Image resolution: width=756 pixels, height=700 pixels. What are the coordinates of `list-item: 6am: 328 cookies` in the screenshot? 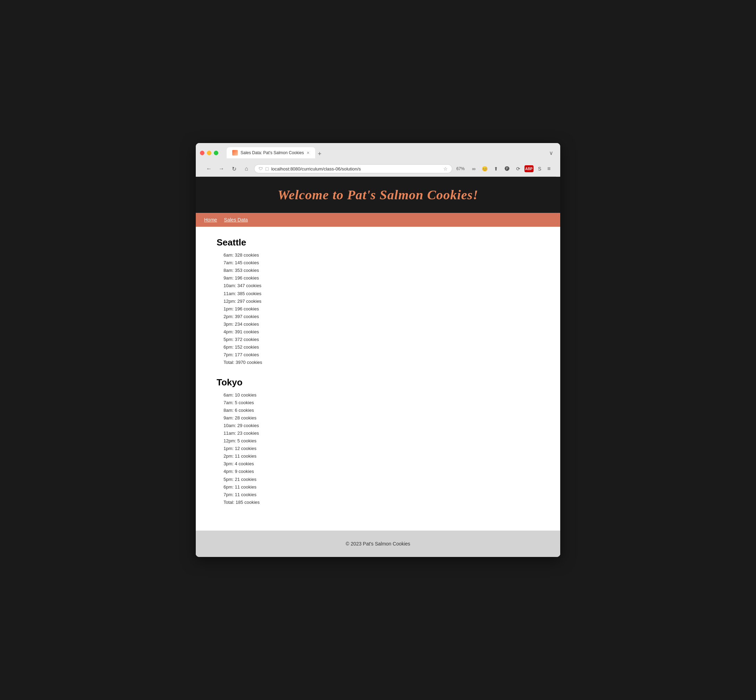 It's located at (382, 255).